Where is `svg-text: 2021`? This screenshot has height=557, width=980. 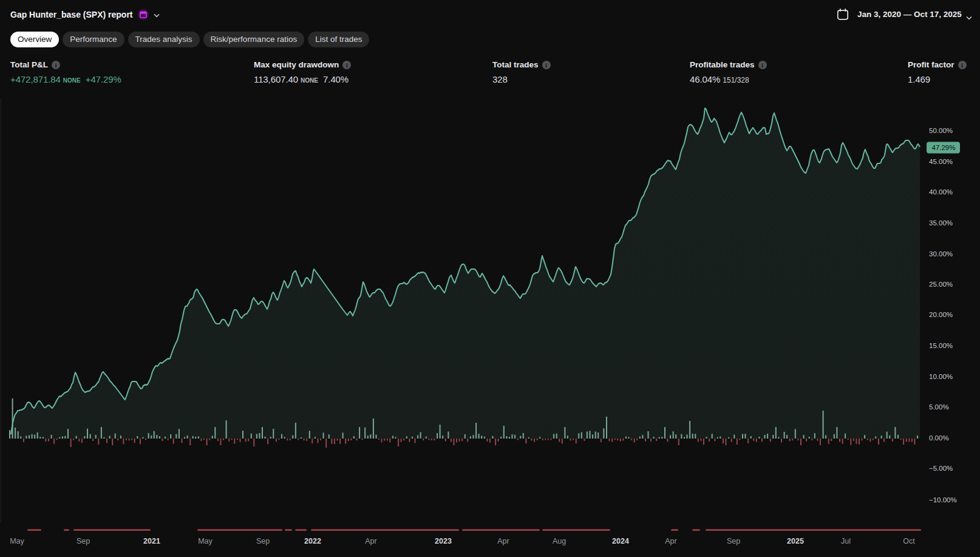
svg-text: 2021 is located at coordinates (152, 541).